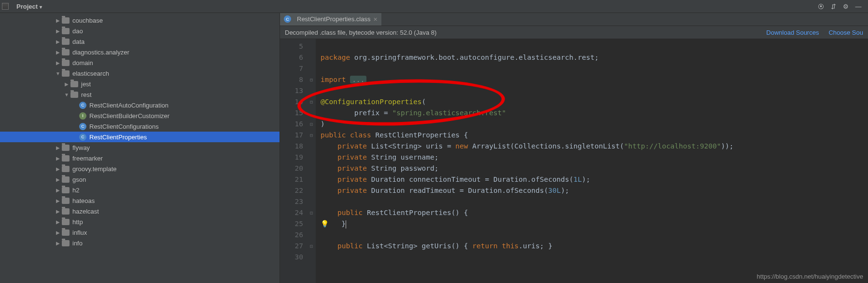 Image resolution: width=868 pixels, height=283 pixels. What do you see at coordinates (140, 190) in the screenshot?
I see `tree-item-h2: ▶h2` at bounding box center [140, 190].